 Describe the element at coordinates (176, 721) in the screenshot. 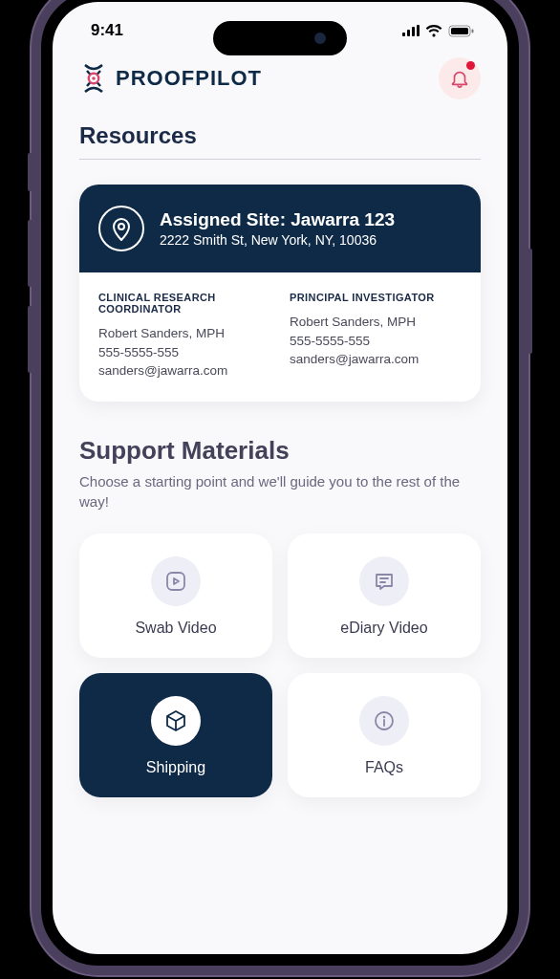

I see `box-icon` at that location.